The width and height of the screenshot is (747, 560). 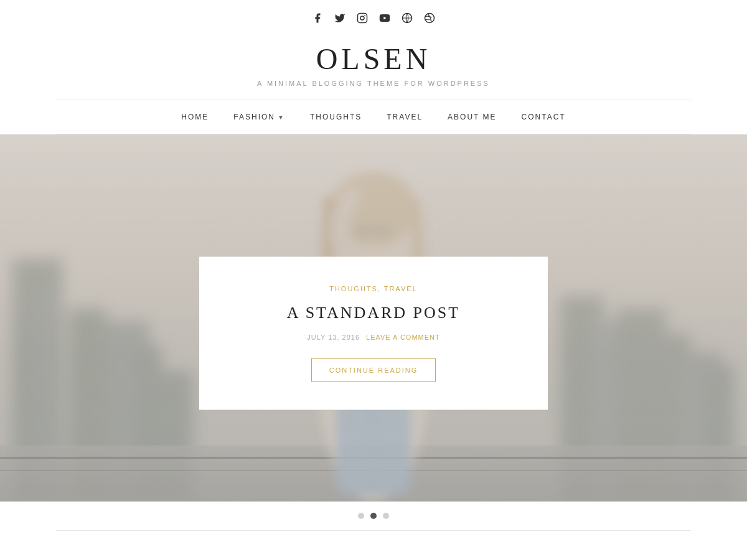 What do you see at coordinates (374, 289) in the screenshot?
I see `post-categories: THOUGHTS, TRAVEL` at bounding box center [374, 289].